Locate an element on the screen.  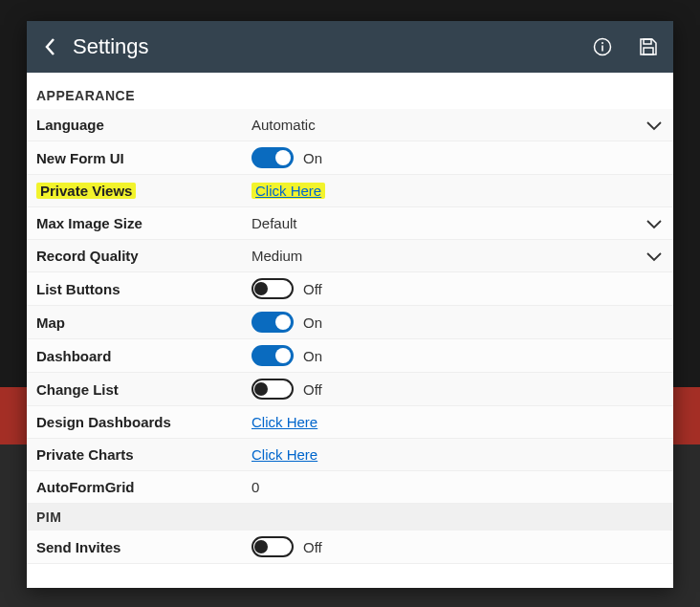
save-icon is located at coordinates (648, 47).